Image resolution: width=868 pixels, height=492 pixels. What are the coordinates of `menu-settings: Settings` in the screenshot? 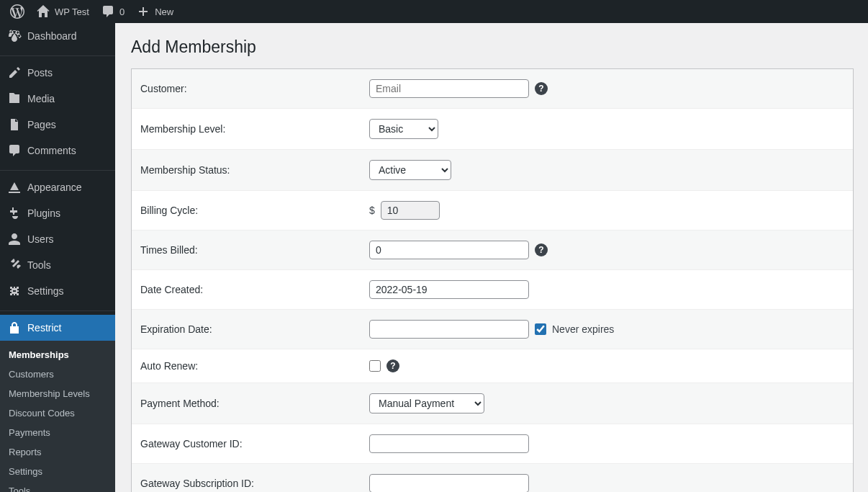 It's located at (58, 291).